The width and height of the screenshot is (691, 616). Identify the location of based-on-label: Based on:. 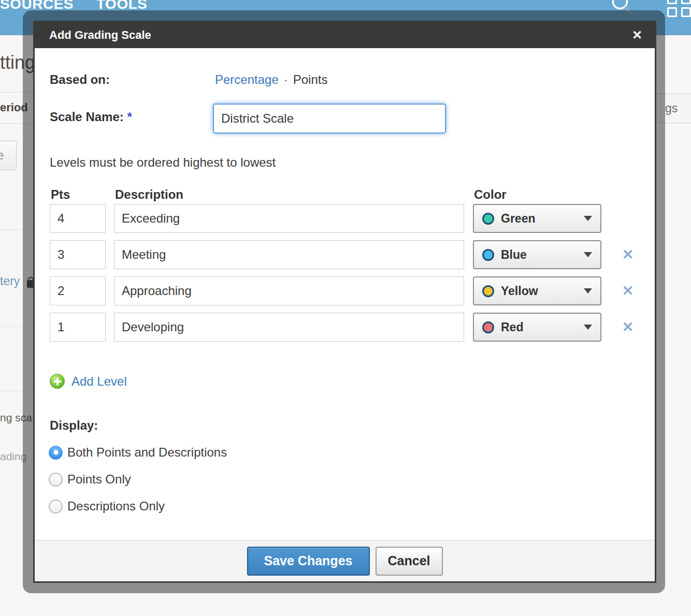
(80, 80).